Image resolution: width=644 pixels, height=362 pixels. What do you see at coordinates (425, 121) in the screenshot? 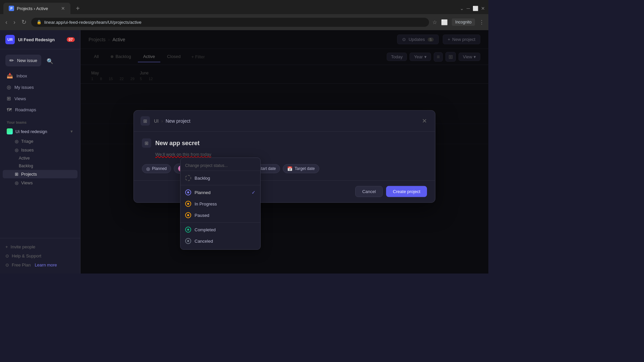
I see `modal-close-button: ✕` at bounding box center [425, 121].